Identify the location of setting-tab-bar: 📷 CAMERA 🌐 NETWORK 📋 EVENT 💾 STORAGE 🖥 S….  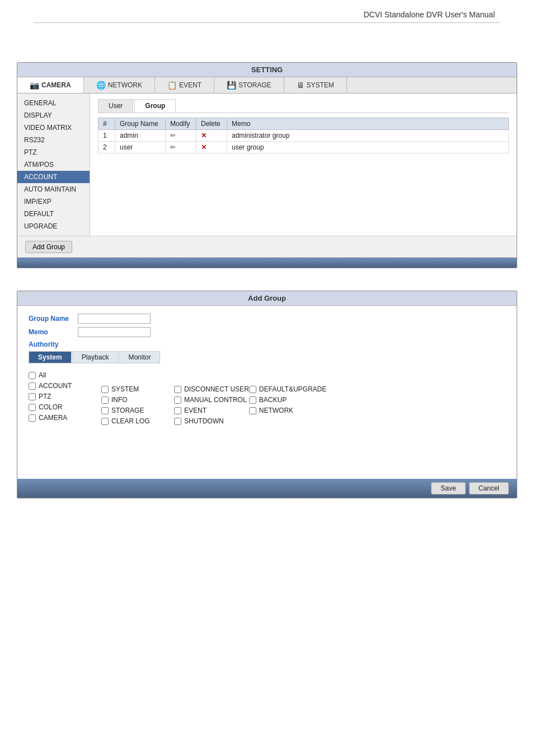
(267, 85).